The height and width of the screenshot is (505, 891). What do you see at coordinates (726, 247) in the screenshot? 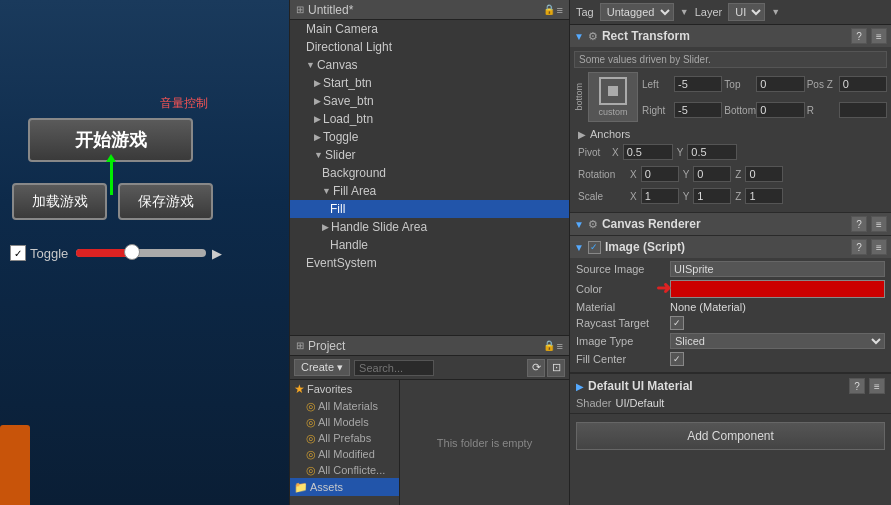
I see `image-title: Image (Script)` at bounding box center [726, 247].